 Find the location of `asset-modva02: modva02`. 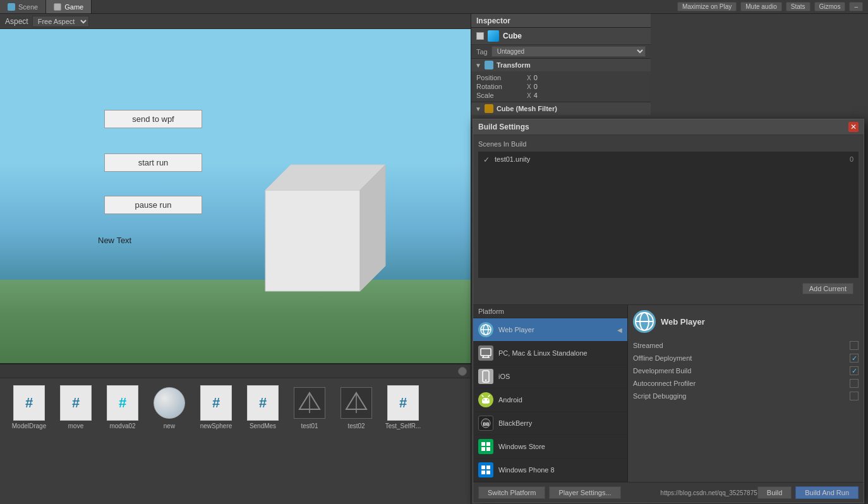

asset-modva02: modva02 is located at coordinates (123, 408).